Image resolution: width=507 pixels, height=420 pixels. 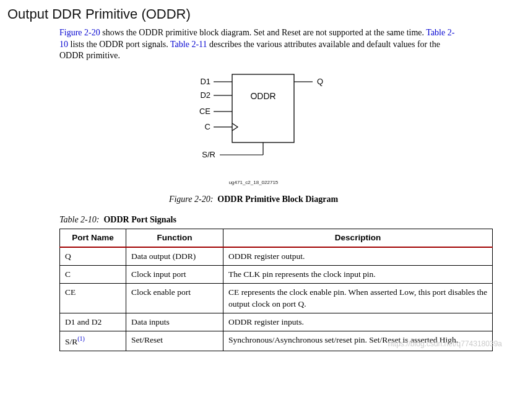 What do you see at coordinates (206, 82) in the screenshot?
I see `pin-d1-label: D1` at bounding box center [206, 82].